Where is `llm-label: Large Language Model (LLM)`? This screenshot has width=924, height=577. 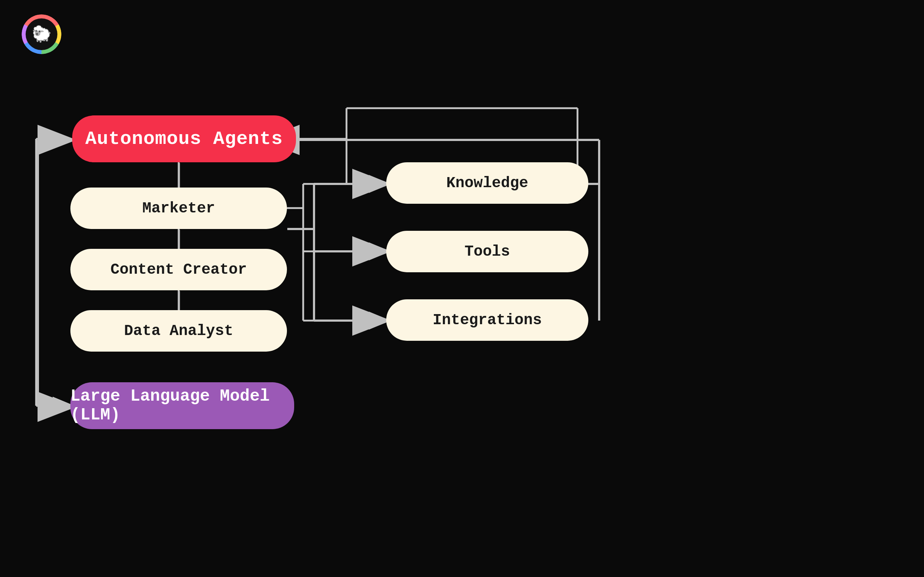 llm-label: Large Language Model (LLM) is located at coordinates (182, 406).